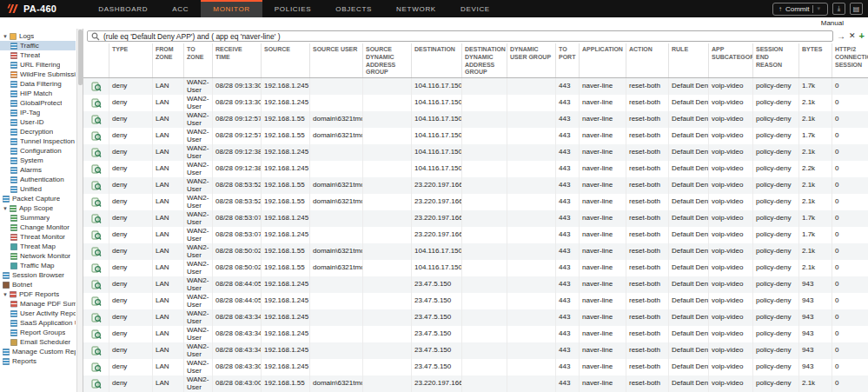 The height and width of the screenshot is (392, 868). I want to click on sidebar-item-report-groups: Report Groups, so click(38, 332).